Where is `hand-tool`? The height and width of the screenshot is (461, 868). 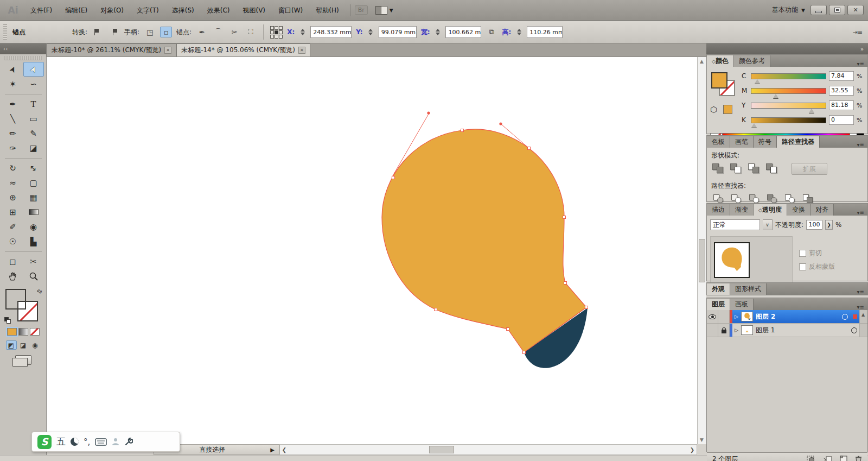
hand-tool is located at coordinates (13, 276).